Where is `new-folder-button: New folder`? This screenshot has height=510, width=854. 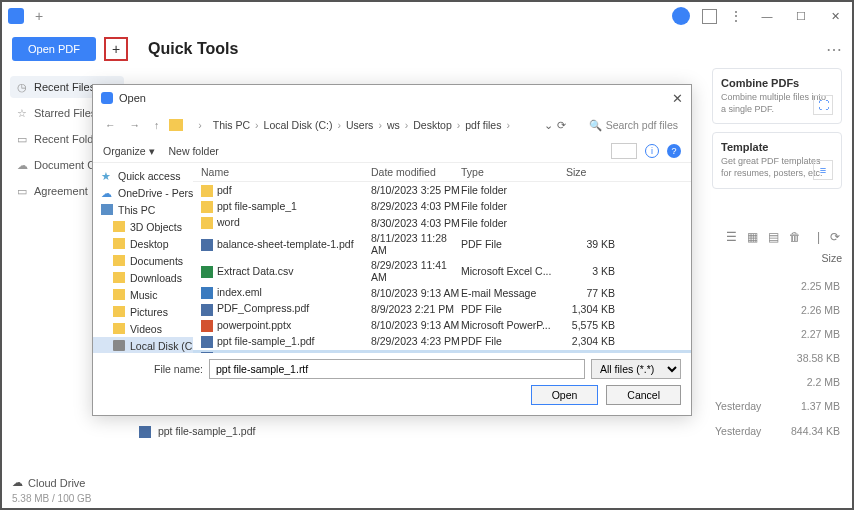
new-folder-button: New folder is located at coordinates (194, 151).